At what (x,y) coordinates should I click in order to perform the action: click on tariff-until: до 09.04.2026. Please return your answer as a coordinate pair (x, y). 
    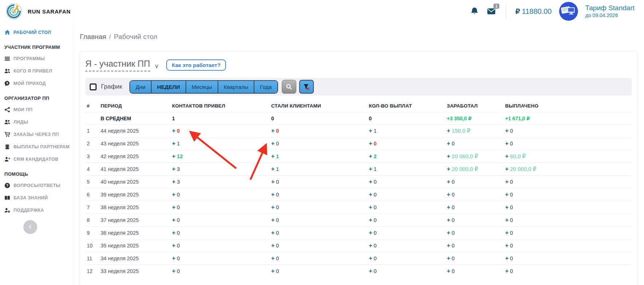
    Looking at the image, I should click on (610, 16).